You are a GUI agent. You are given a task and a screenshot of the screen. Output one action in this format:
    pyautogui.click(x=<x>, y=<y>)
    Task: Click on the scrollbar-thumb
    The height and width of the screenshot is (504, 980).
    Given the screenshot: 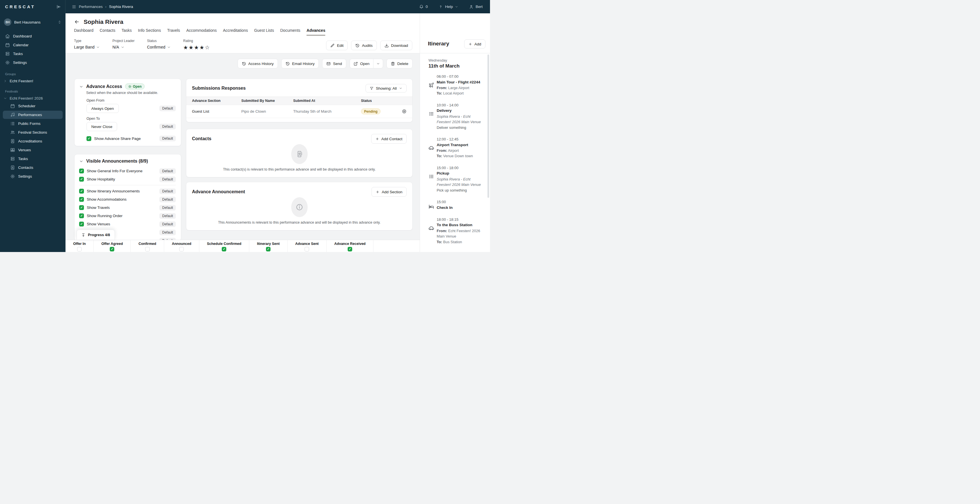 What is the action you would take?
    pyautogui.click(x=488, y=126)
    